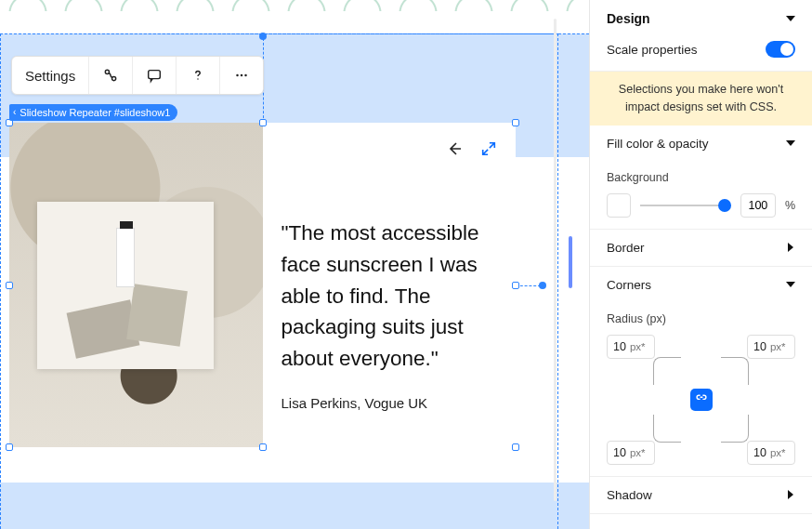  What do you see at coordinates (701, 319) in the screenshot?
I see `radius-label: Radius (px)` at bounding box center [701, 319].